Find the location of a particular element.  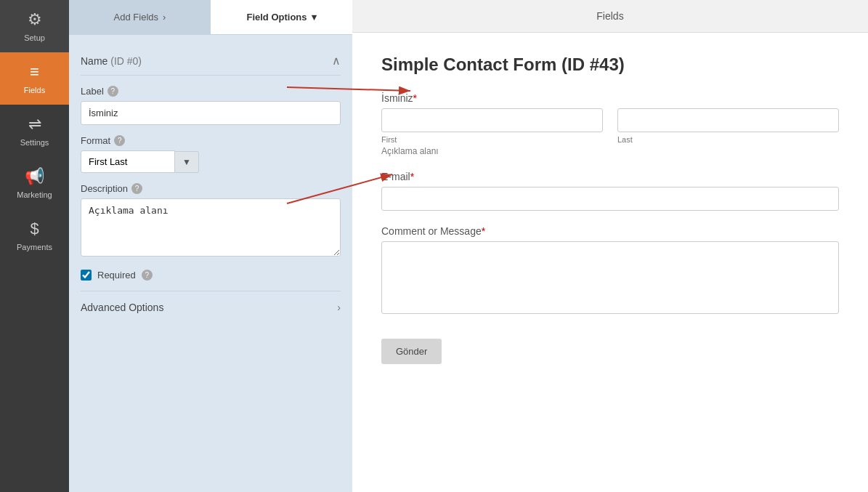

preview-name-inputs is located at coordinates (610, 121).